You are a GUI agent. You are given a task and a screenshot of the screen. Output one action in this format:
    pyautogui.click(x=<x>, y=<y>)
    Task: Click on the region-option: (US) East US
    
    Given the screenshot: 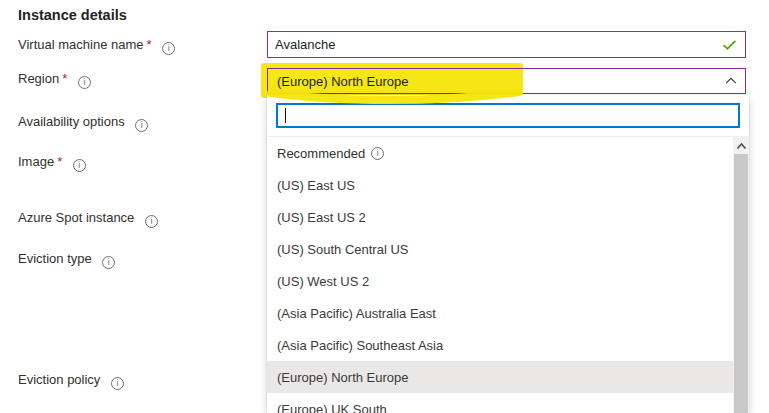 What is the action you would take?
    pyautogui.click(x=500, y=185)
    